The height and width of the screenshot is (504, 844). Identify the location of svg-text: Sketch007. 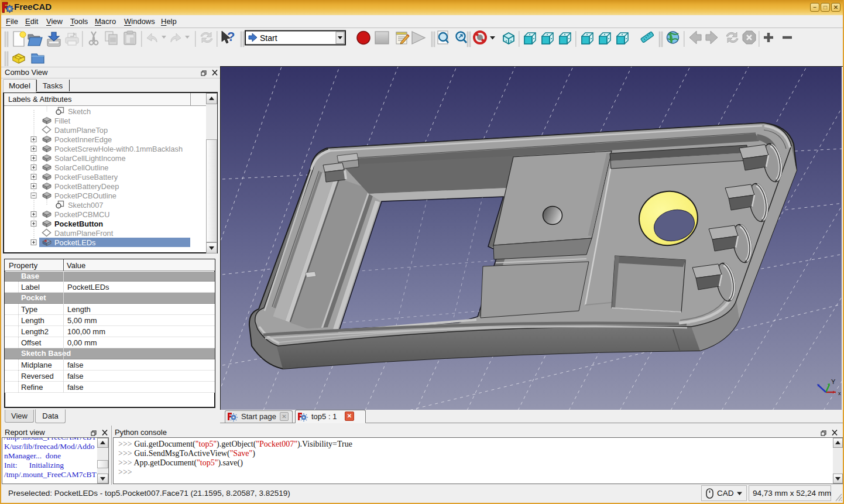
(85, 205).